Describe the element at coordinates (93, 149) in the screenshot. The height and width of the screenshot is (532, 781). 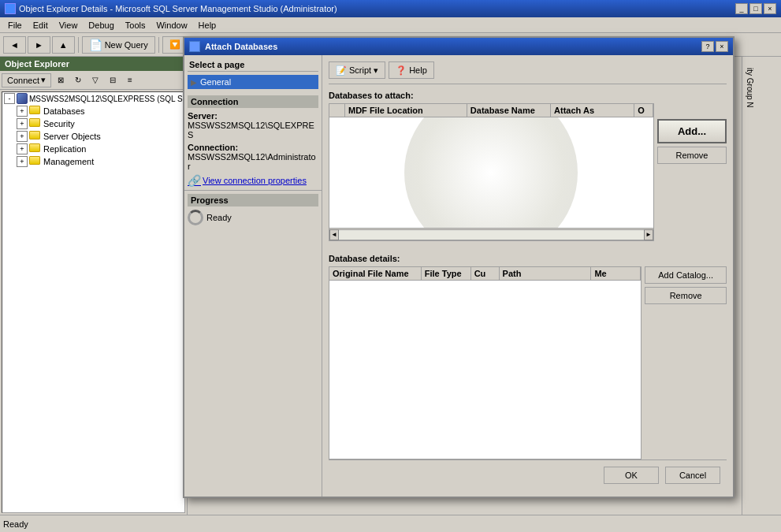
I see `tree-item-replication: + Replication` at that location.